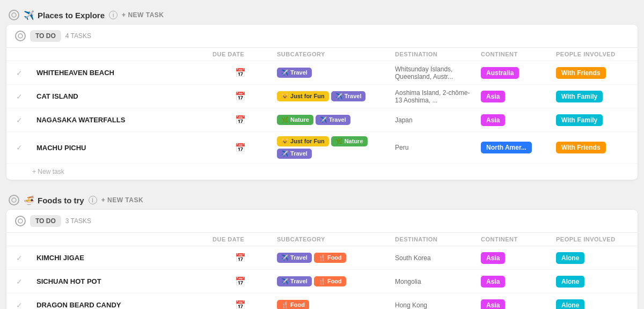 The height and width of the screenshot is (309, 644). Describe the element at coordinates (500, 73) in the screenshot. I see `continent-badge: Australia` at that location.